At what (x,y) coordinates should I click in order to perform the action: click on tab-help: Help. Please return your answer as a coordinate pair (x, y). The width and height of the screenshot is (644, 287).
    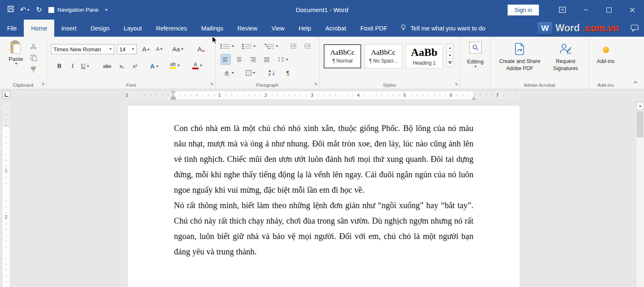
    Looking at the image, I should click on (305, 28).